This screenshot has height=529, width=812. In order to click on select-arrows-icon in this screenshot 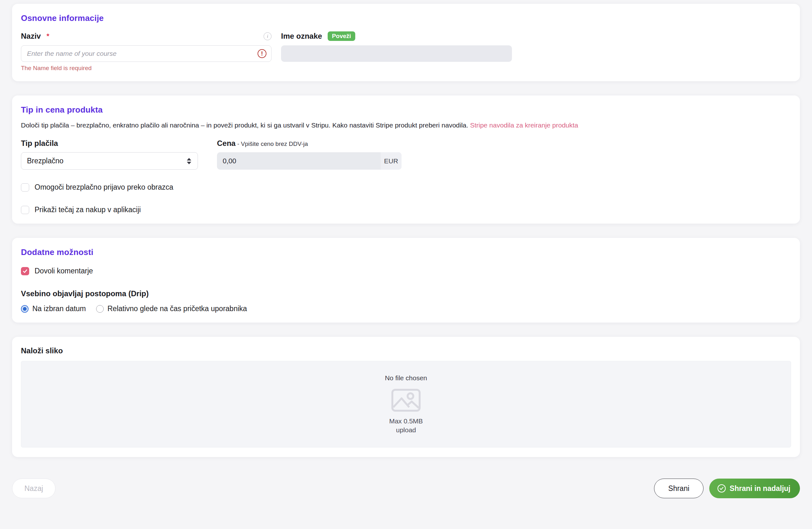, I will do `click(189, 161)`.